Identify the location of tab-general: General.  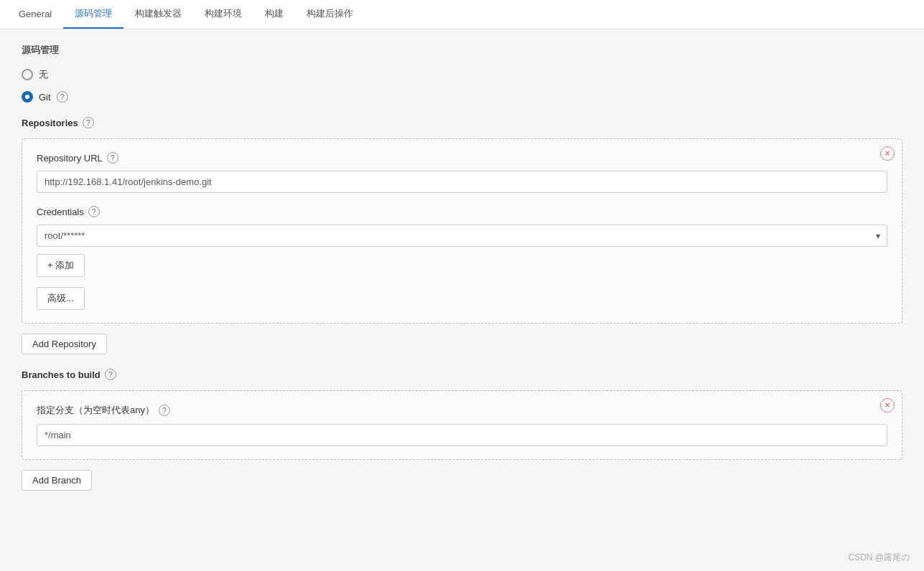
(35, 14).